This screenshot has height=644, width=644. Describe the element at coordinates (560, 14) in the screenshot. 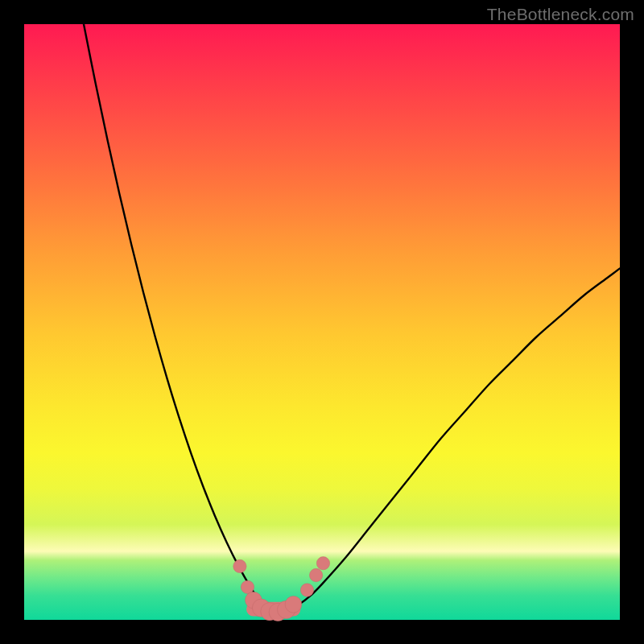

I see `watermark-text: TheBottleneck.com` at that location.